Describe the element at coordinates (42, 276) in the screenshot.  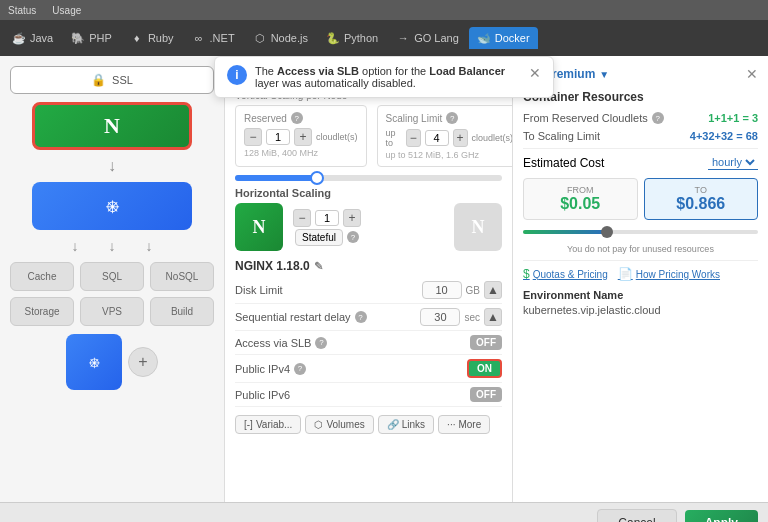
I see `cache-button: Cache` at that location.